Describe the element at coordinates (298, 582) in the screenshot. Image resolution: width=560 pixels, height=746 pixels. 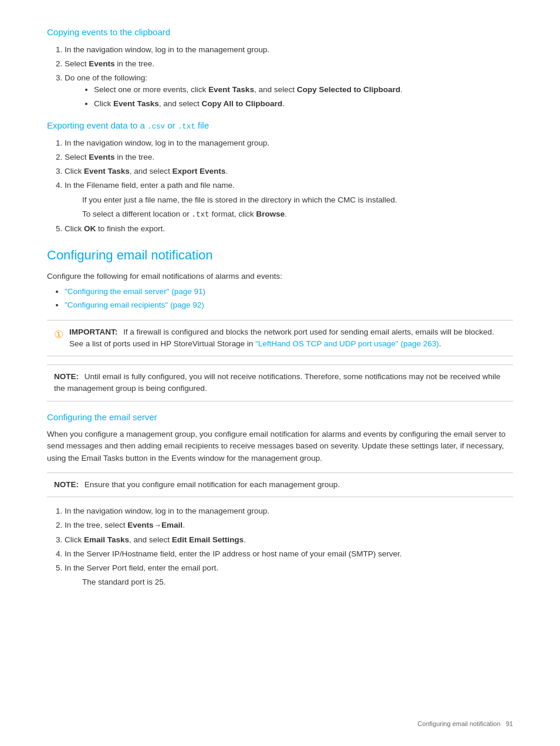
I see `step5-note: The standard port is 25.` at that location.